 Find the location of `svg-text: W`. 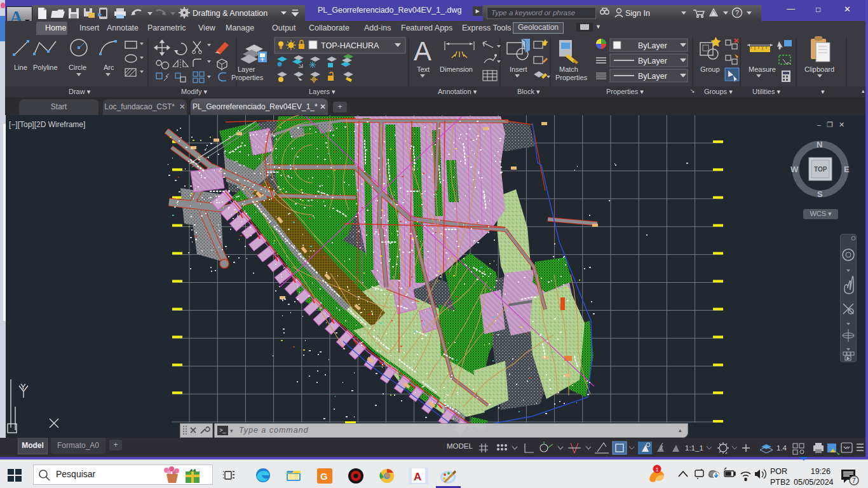

svg-text: W is located at coordinates (794, 169).